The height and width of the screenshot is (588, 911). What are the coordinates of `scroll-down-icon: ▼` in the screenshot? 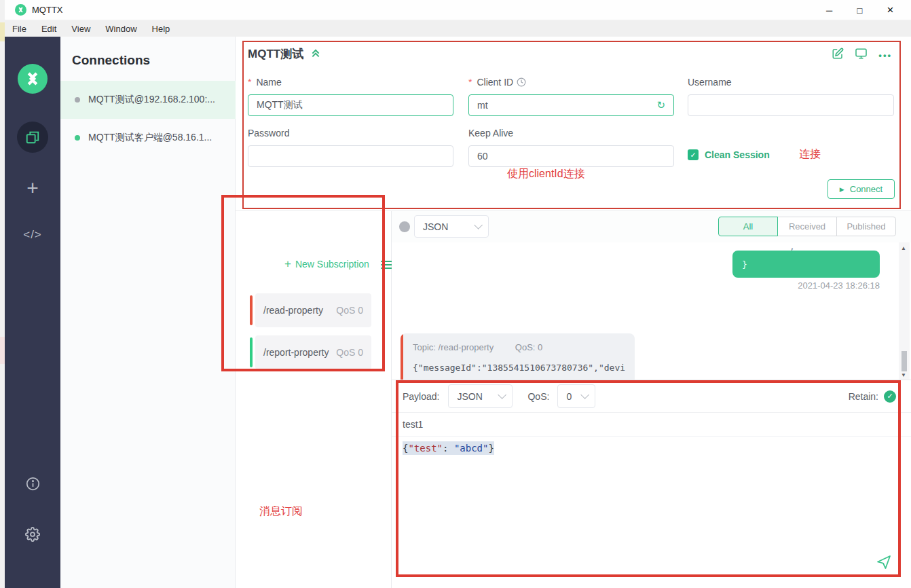 It's located at (904, 375).